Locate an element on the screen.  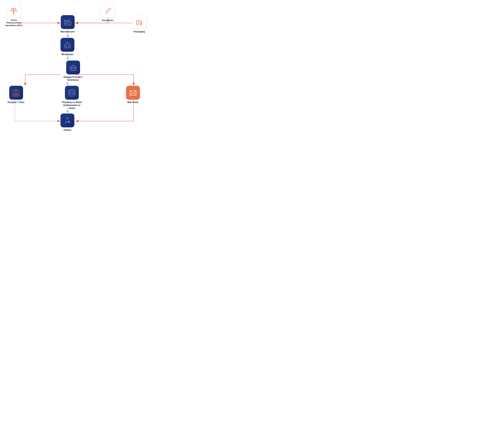
packaging-label: Packaging is located at coordinates (139, 32).